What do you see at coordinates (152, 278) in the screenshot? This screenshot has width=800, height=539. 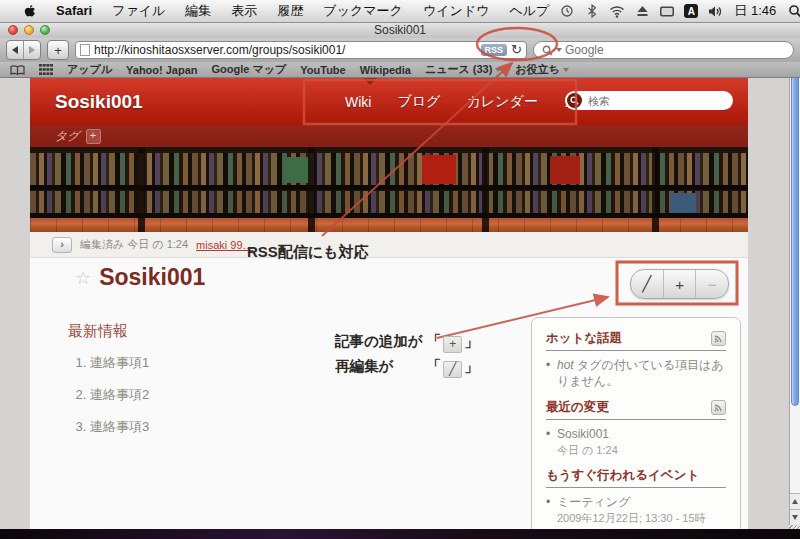 I see `page-title: Sosiki001` at bounding box center [152, 278].